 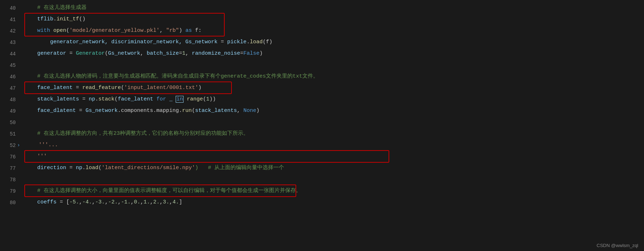 I want to click on line-number: 80, so click(x=11, y=202).